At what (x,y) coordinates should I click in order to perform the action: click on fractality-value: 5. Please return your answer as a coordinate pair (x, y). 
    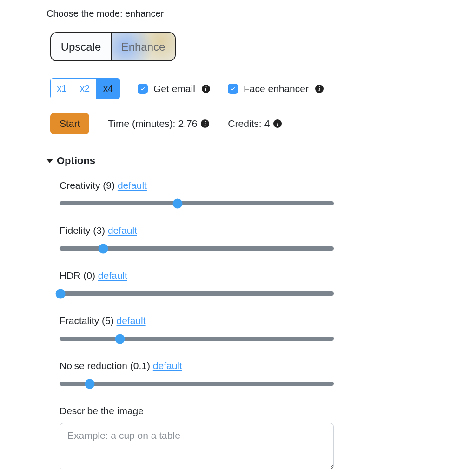
    Looking at the image, I should click on (108, 321).